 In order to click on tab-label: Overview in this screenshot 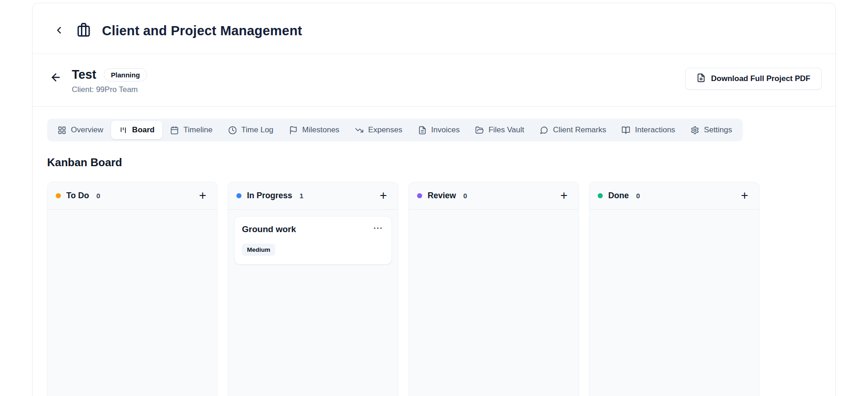, I will do `click(87, 130)`.